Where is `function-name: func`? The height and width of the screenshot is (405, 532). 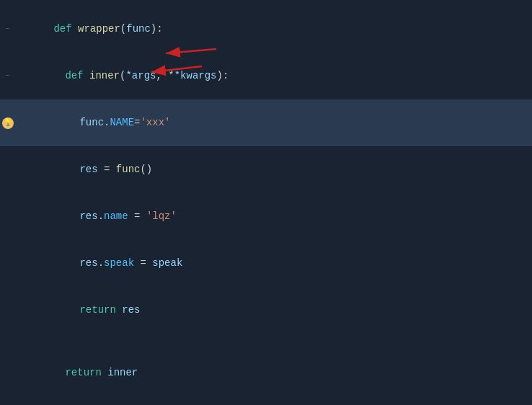 function-name: func is located at coordinates (128, 169).